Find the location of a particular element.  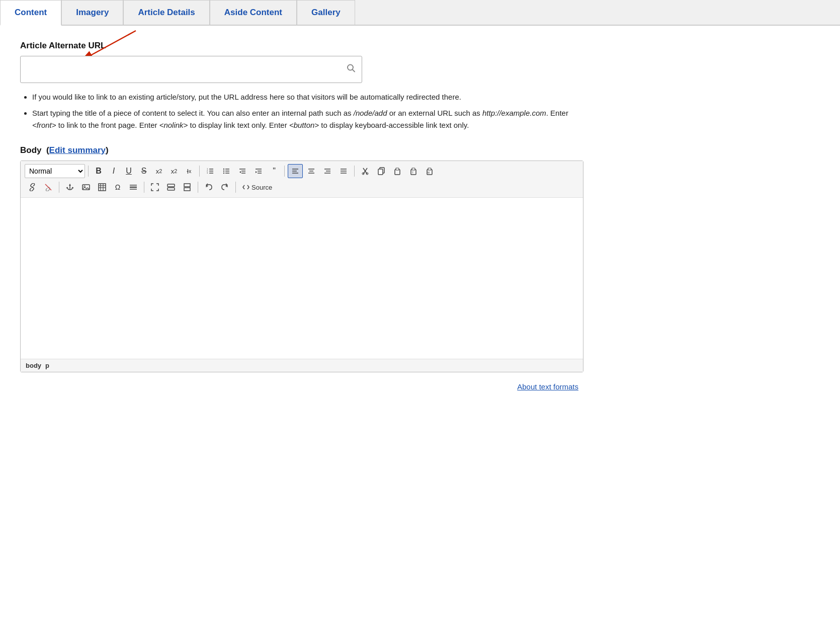

special-char-button: Ω is located at coordinates (118, 187).